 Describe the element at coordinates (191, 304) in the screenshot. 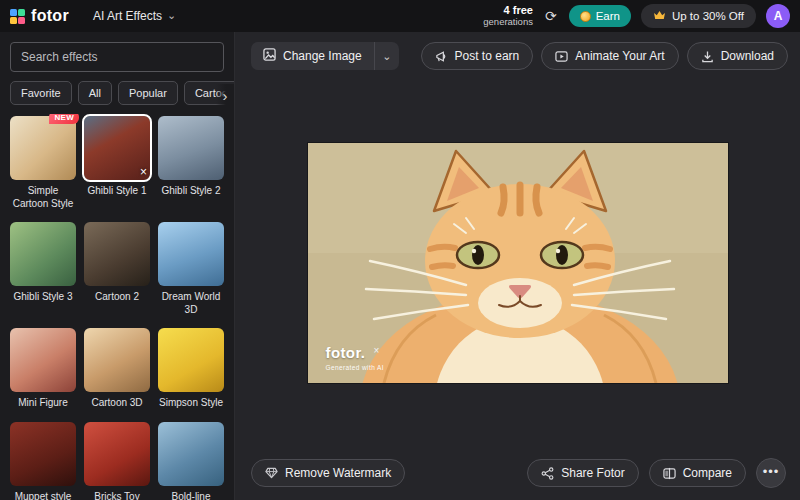

I see `effect-label: Dream World 3D` at that location.